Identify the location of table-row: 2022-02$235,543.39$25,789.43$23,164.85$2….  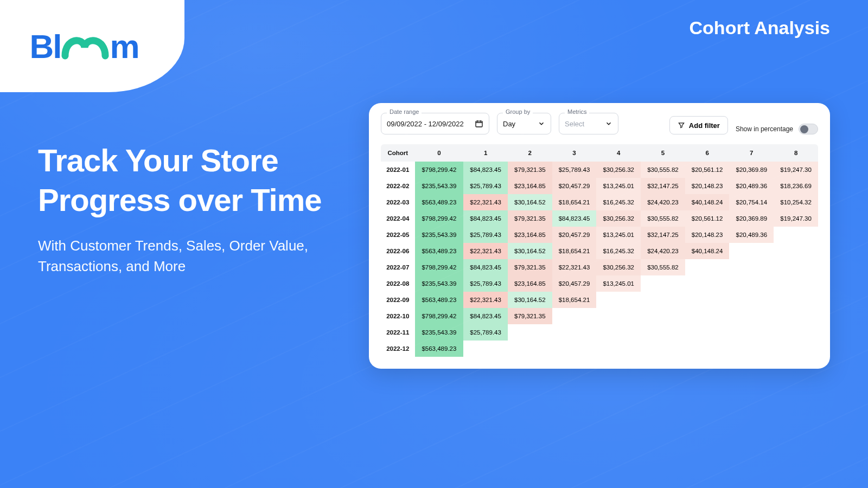
(599, 186).